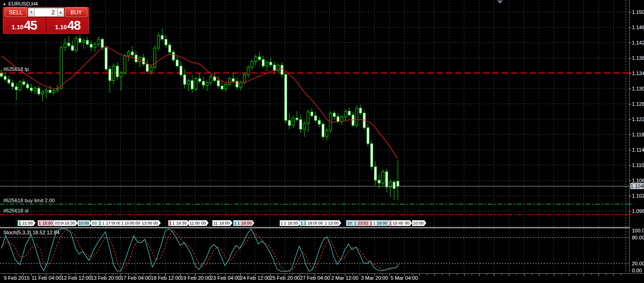 The image size is (644, 283). Describe the element at coordinates (638, 104) in the screenshot. I see `price-axis-label: 1.1260` at that location.